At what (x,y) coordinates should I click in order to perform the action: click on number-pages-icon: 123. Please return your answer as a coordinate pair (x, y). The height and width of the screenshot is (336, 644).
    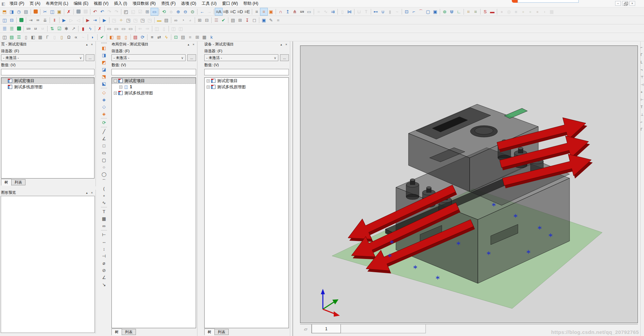
    Looking at the image, I should click on (29, 29).